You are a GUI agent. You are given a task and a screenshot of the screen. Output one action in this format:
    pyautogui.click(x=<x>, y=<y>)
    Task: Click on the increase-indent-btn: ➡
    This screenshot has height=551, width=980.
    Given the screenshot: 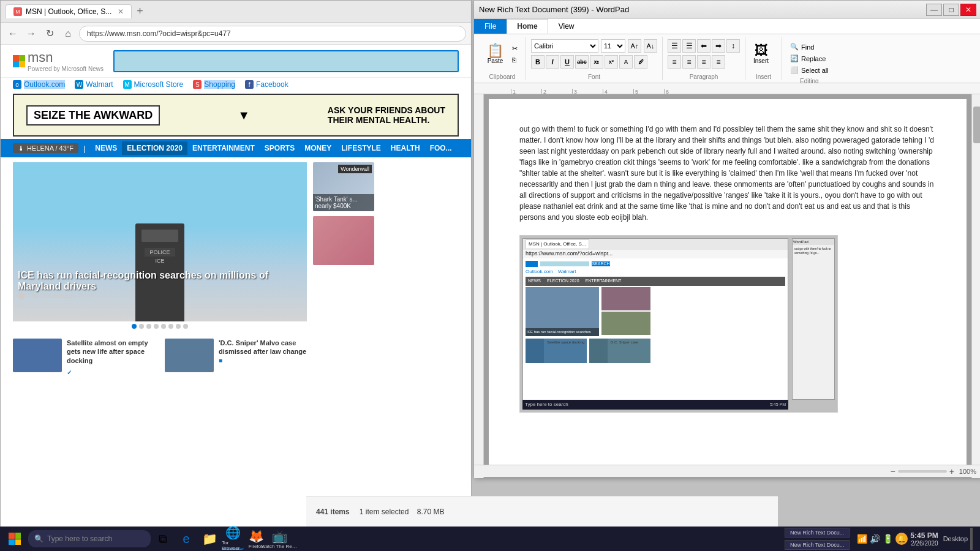 What is the action you would take?
    pyautogui.click(x=718, y=46)
    